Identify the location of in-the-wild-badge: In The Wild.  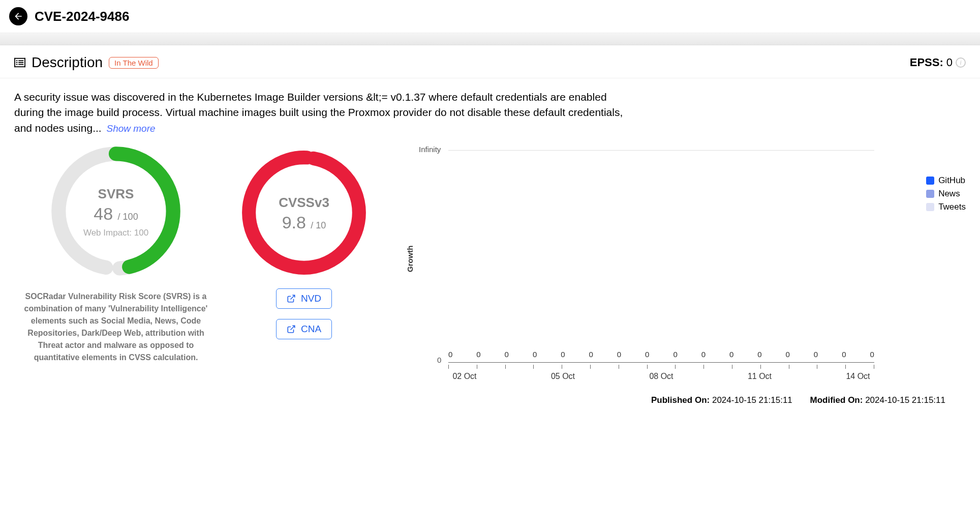
(134, 63).